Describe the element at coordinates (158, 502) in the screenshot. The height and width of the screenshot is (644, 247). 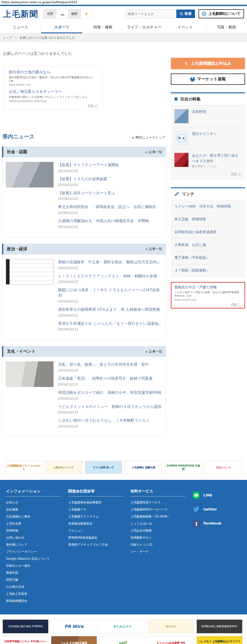
I see `footer-link: 上毛新聞写真サービス` at that location.